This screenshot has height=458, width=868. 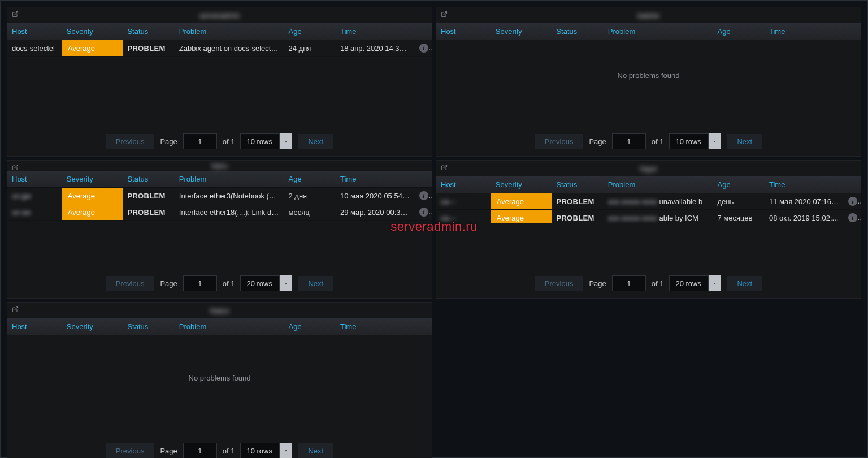 I want to click on cell-age: месяц, so click(x=310, y=213).